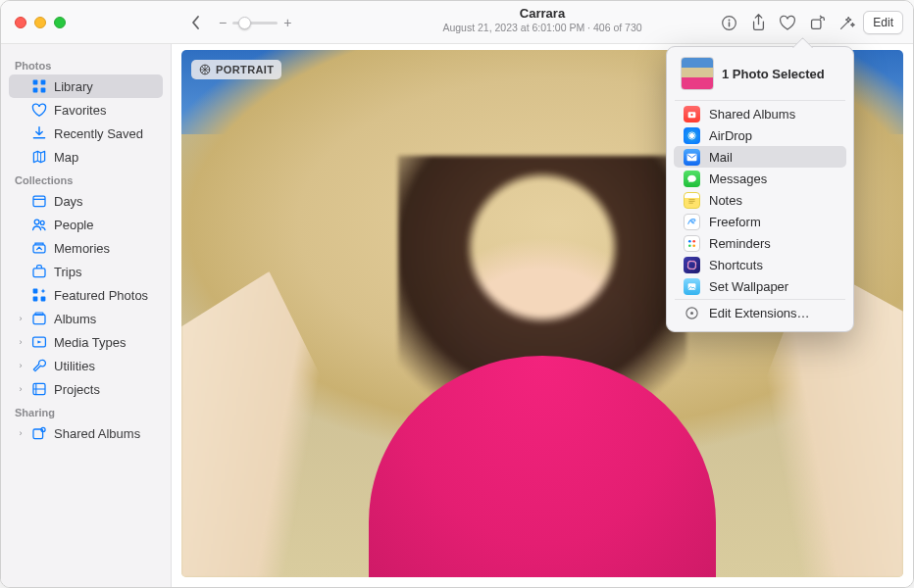 This screenshot has height=588, width=914. Describe the element at coordinates (736, 265) in the screenshot. I see `menu-item-label: Shortcuts` at that location.